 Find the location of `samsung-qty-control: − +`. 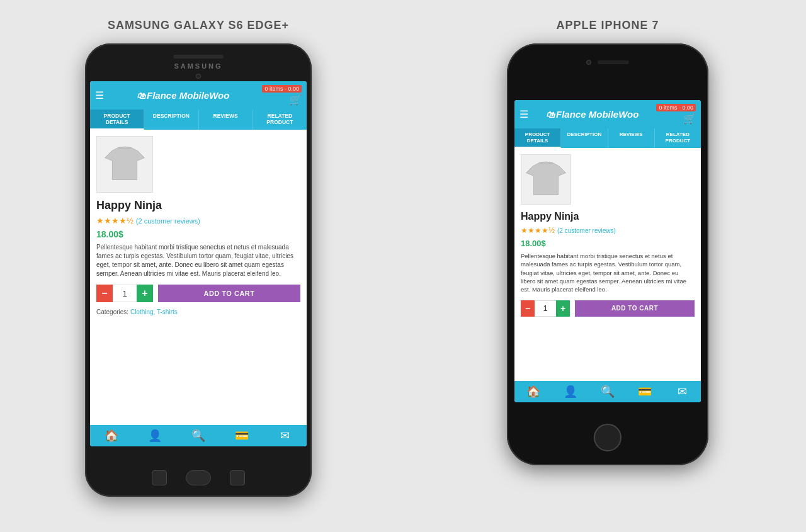

samsung-qty-control: − + is located at coordinates (125, 293).